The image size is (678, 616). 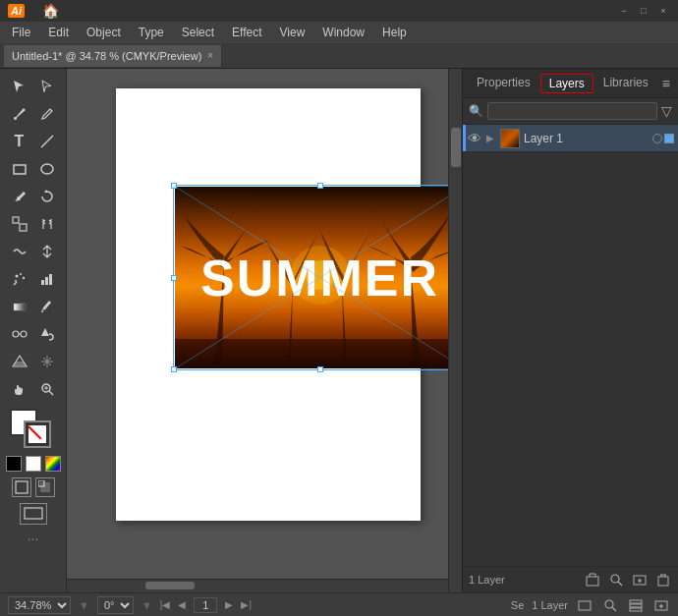 What do you see at coordinates (104, 32) in the screenshot?
I see `menu-object: Object` at bounding box center [104, 32].